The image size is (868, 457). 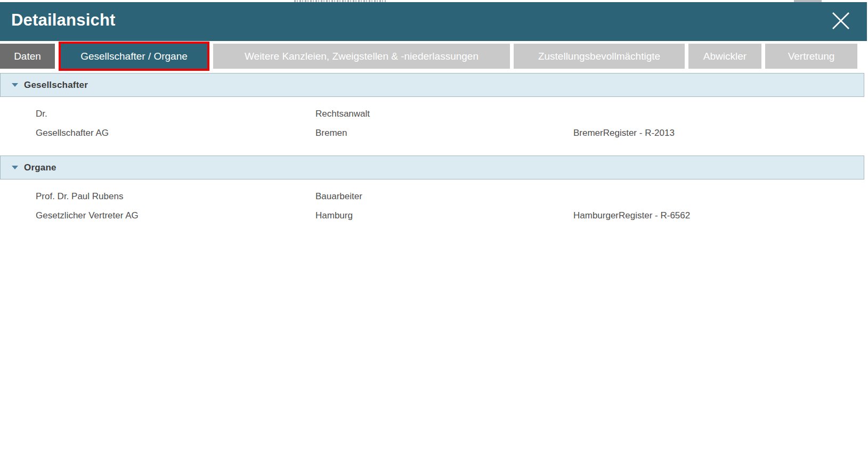 What do you see at coordinates (361, 56) in the screenshot?
I see `tab-weitere-kanzleien: Weitere Kanzleien, Zweigstellen & -niede…` at bounding box center [361, 56].